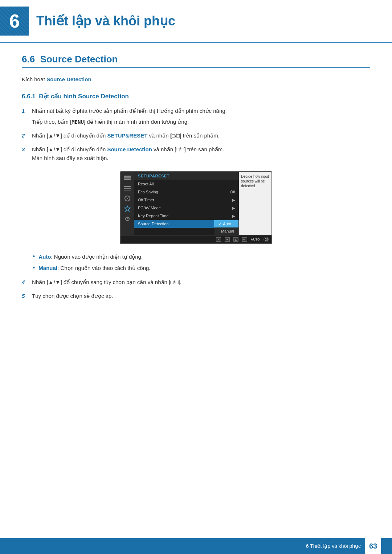 Image resolution: width=392 pixels, height=554 pixels. Describe the element at coordinates (196, 282) in the screenshot. I see `step-4: 4 Nhấn [▲/▼] để chuyển sang tùy chọn bạn…` at that location.